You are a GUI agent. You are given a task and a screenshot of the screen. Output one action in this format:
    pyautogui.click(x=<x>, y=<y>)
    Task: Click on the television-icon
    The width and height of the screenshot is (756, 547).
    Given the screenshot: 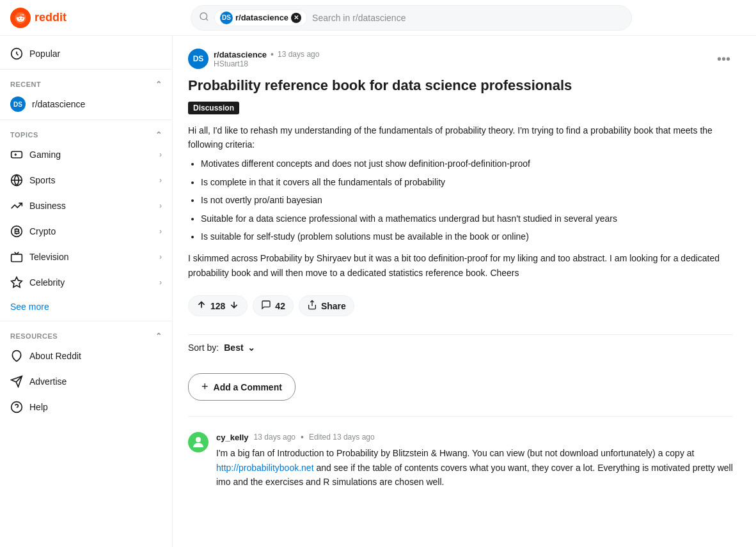 What is the action you would take?
    pyautogui.click(x=17, y=257)
    